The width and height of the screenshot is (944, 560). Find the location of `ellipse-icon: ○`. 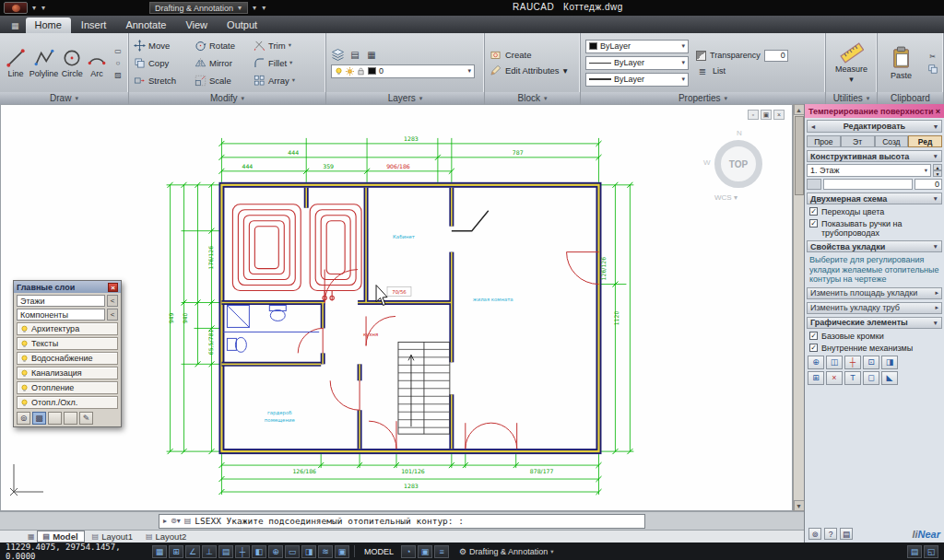

ellipse-icon: ○ is located at coordinates (118, 63).